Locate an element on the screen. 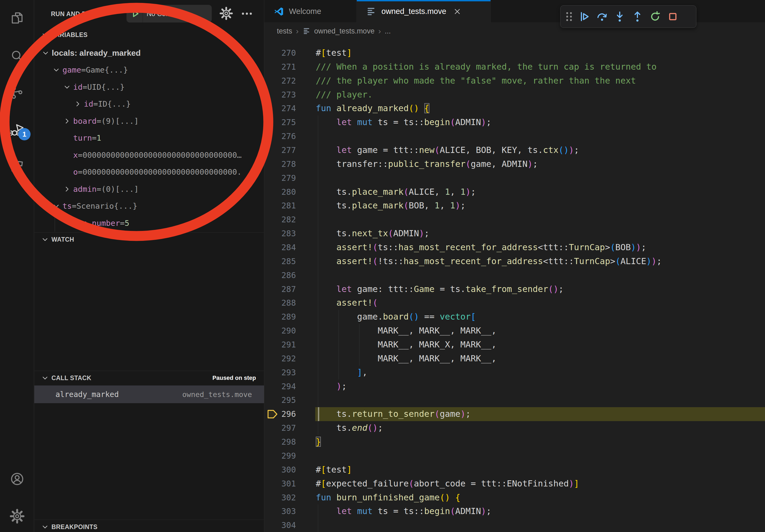 The height and width of the screenshot is (532, 765). gutter: 275 is located at coordinates (285, 123).